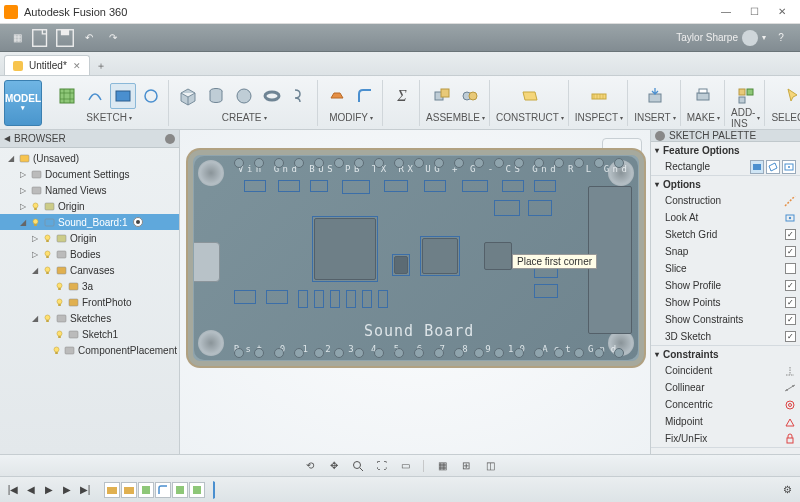 The image size is (800, 502). Describe the element at coordinates (77, 66) in the screenshot. I see `tab-close-icon: ✕` at that location.